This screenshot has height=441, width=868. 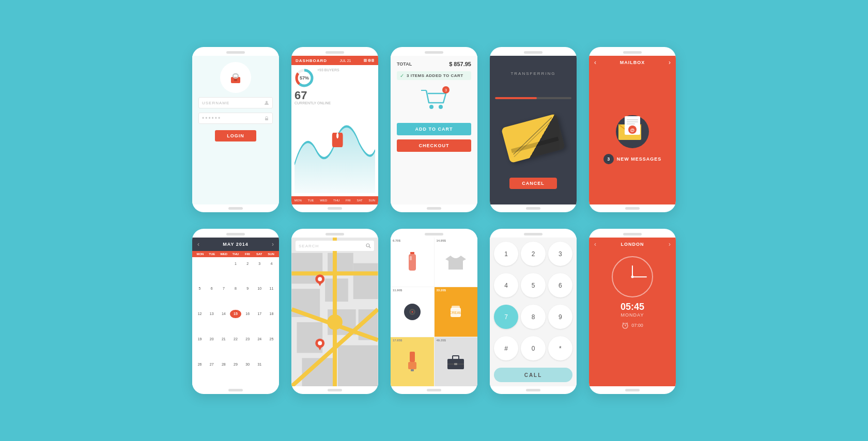 What do you see at coordinates (560, 348) in the screenshot?
I see `key-star: *` at bounding box center [560, 348].